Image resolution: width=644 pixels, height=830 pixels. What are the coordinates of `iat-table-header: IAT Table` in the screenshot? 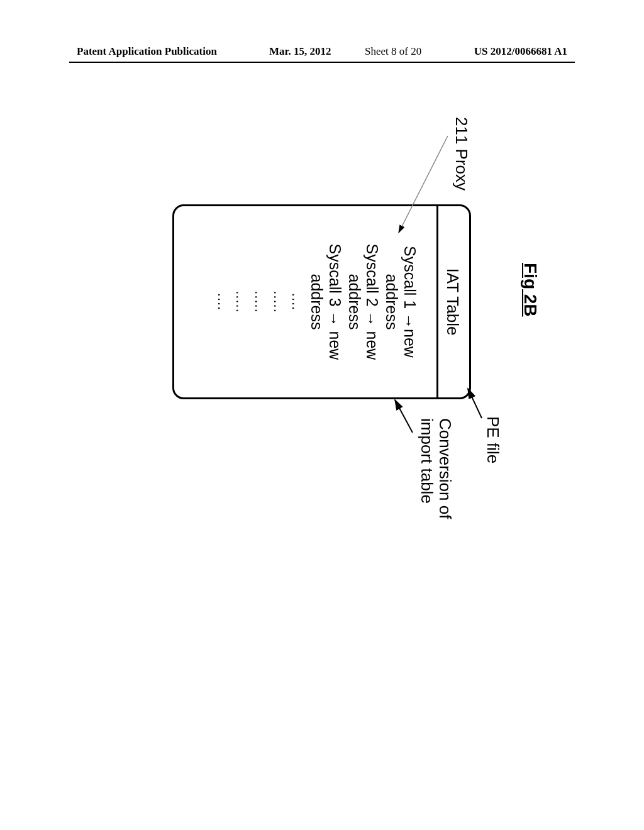 It's located at (453, 302).